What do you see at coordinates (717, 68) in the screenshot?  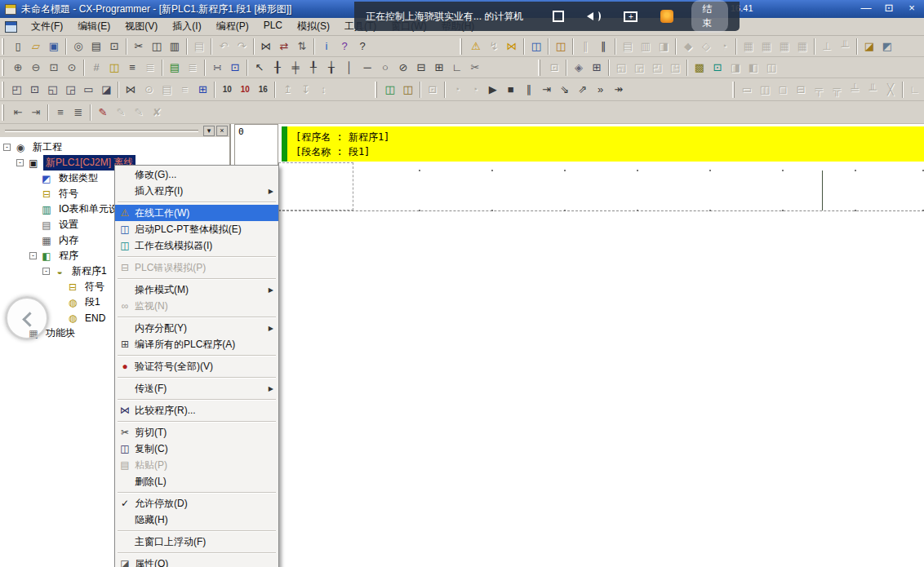 I see `diff-monitor-button: ⊡` at bounding box center [717, 68].